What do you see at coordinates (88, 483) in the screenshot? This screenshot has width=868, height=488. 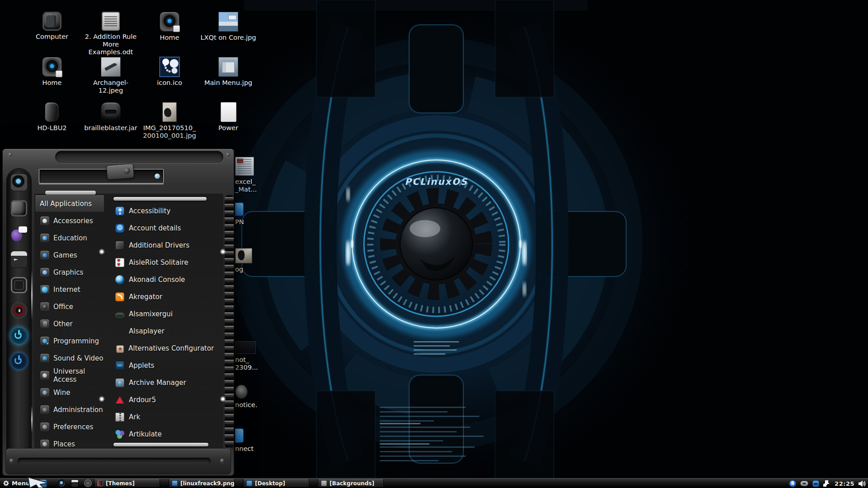 I see `launcher-round-icon` at bounding box center [88, 483].